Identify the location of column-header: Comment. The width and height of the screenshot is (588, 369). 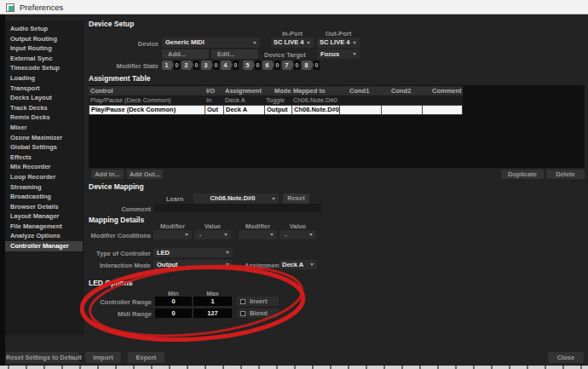
(442, 90).